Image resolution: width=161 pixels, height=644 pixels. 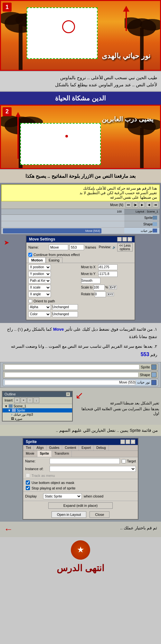 I want to click on rewind-btn: ⏮, so click(x=156, y=205).